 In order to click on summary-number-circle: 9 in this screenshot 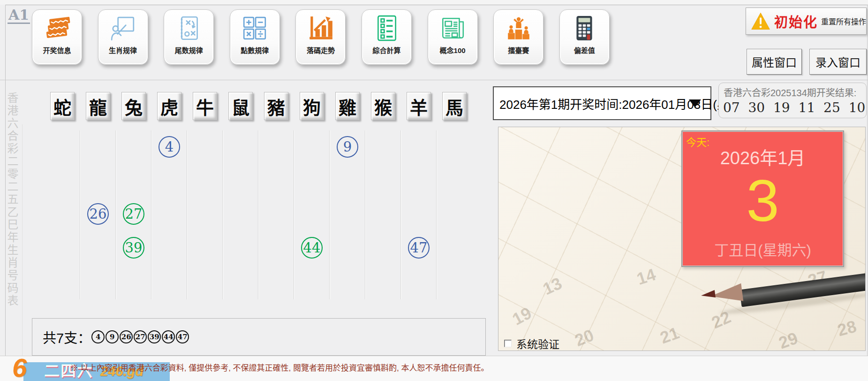, I will do `click(112, 337)`.